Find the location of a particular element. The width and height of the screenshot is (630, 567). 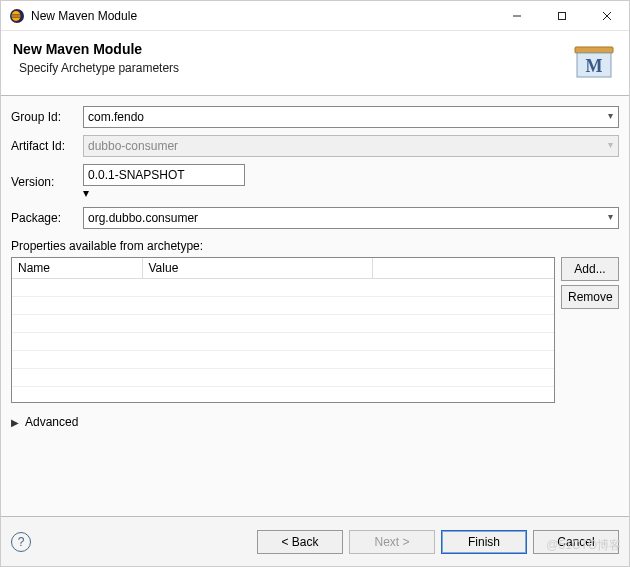

page-subtitle: Specify Archetype parameters is located at coordinates (295, 68).